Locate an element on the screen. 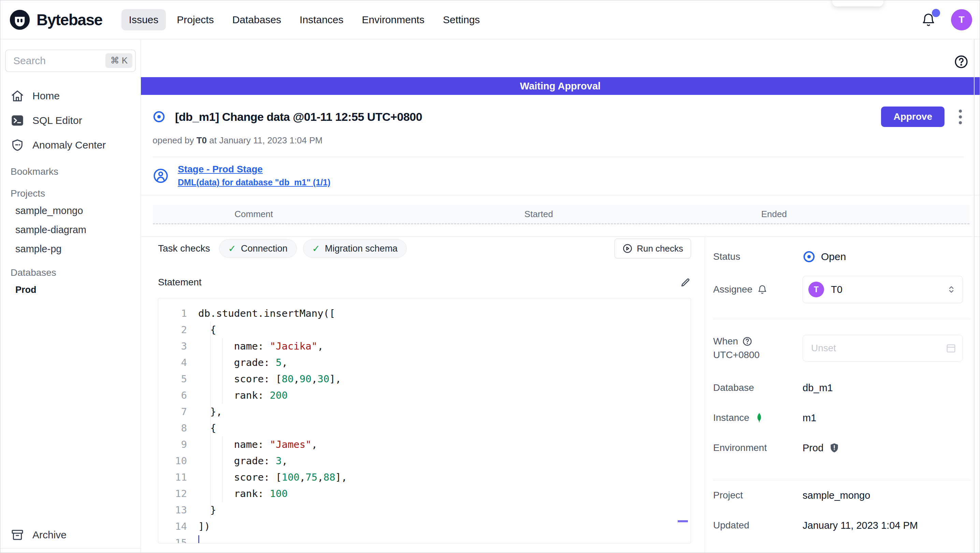 This screenshot has height=553, width=980. line-number: 15 is located at coordinates (173, 539).